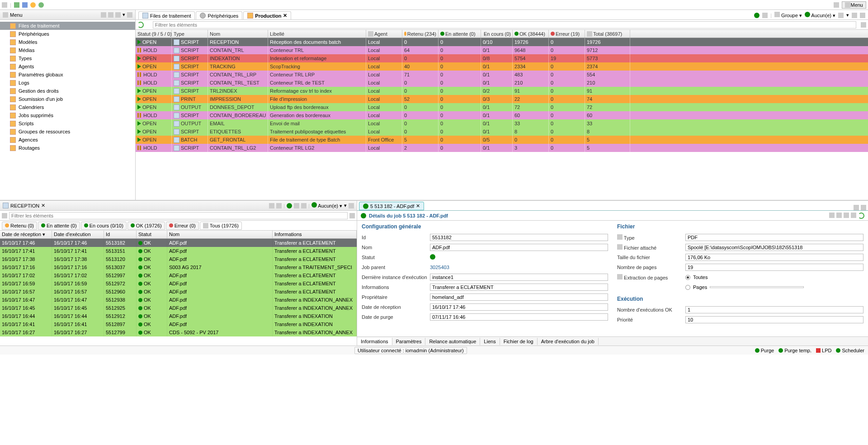 The image size is (868, 445). Describe the element at coordinates (220, 234) in the screenshot. I see `col-nom: Nom` at that location.